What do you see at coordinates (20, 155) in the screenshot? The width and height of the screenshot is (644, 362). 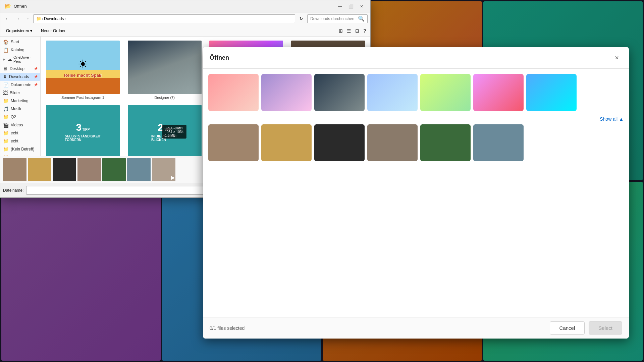 I see `sidebar-item-neu: 📁 neu` at bounding box center [20, 155].